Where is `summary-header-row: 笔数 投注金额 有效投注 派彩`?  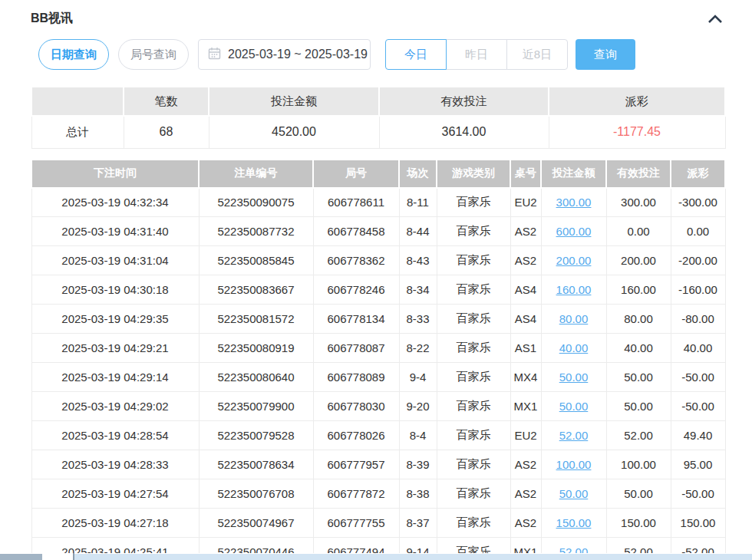 summary-header-row: 笔数 投注金额 有效投注 派彩 is located at coordinates (378, 101).